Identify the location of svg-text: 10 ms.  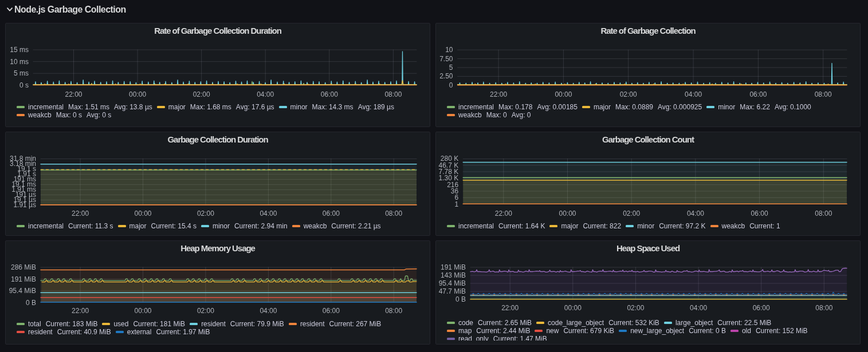
(19, 62).